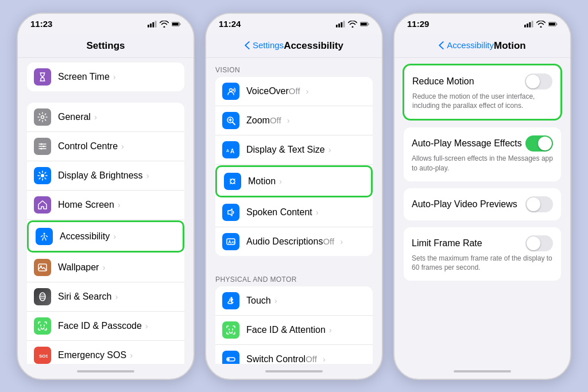  What do you see at coordinates (106, 267) in the screenshot?
I see `settings-item-wallpaper: Wallpaper ›` at bounding box center [106, 267].